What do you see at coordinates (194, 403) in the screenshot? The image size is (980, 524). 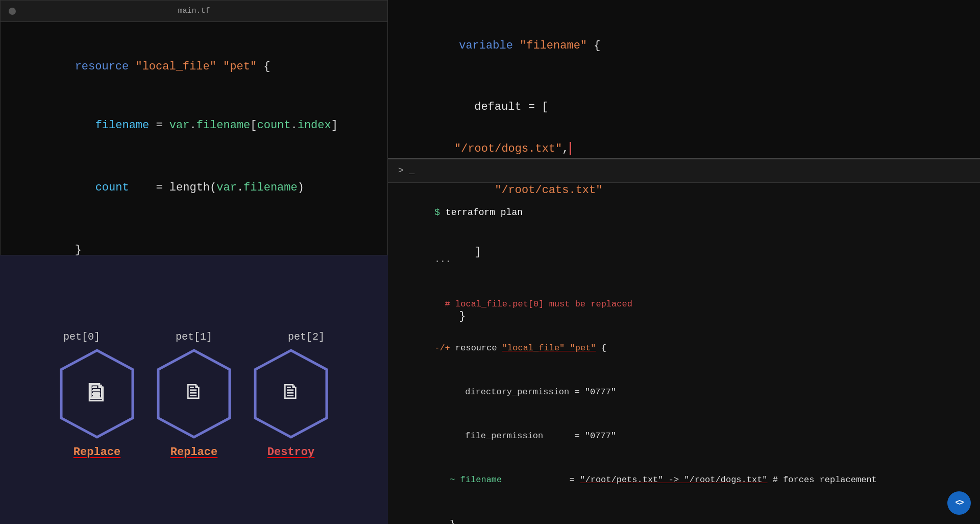 I see `hex-pet-1: 🗎 Replace` at bounding box center [194, 403].